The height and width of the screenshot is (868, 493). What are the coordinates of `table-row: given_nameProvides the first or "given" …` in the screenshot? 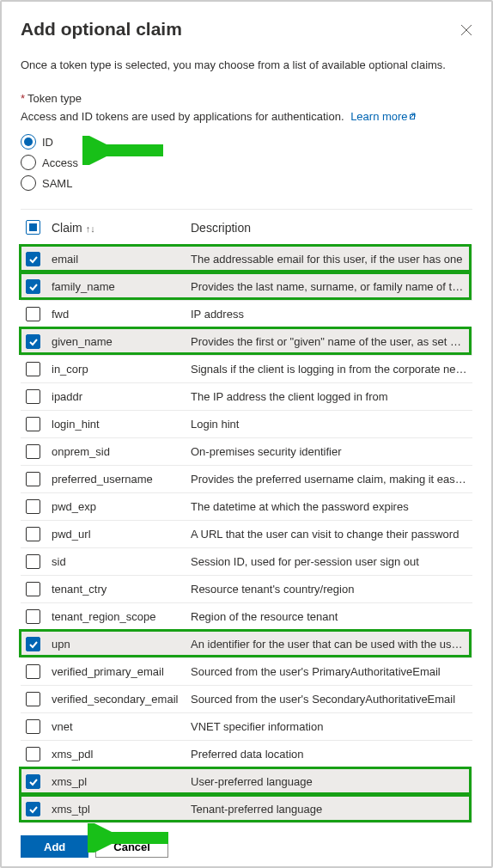 It's located at (246, 342).